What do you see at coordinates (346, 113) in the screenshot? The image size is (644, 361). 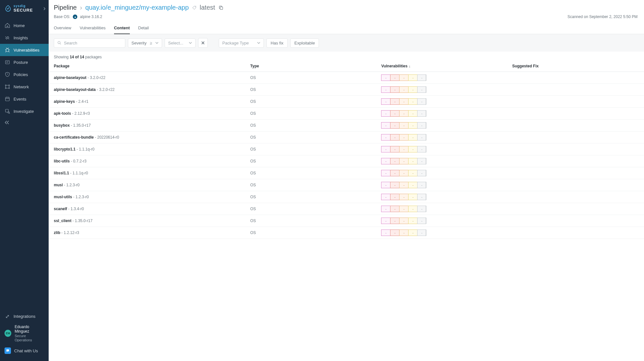 I see `table-row: apk-tools - 2.12.9-r3 OS -----` at bounding box center [346, 113].